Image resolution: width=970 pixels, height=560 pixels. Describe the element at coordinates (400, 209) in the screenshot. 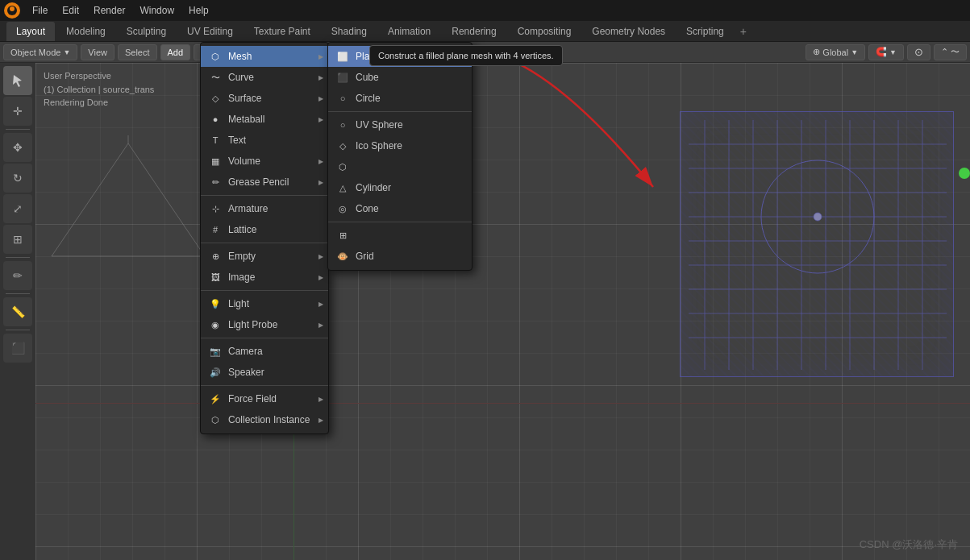

I see `submenu-torus: ◎ Cone` at that location.